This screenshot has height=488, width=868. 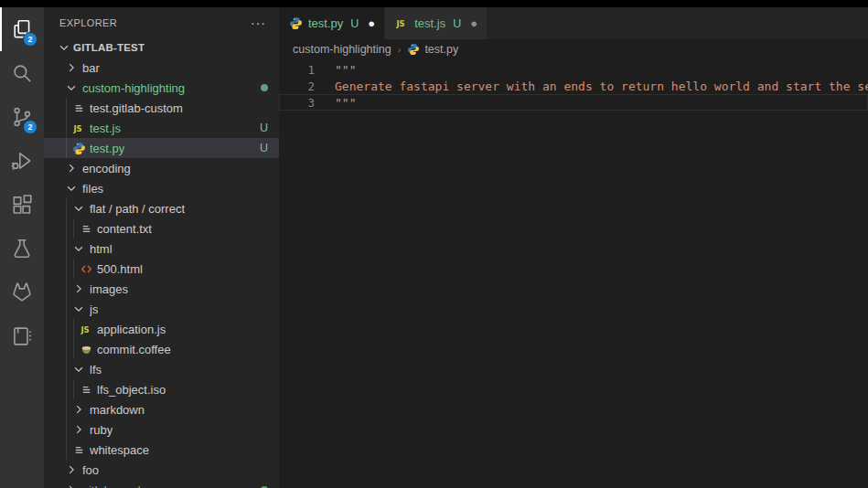 What do you see at coordinates (109, 289) in the screenshot?
I see `tree-item-label: images` at bounding box center [109, 289].